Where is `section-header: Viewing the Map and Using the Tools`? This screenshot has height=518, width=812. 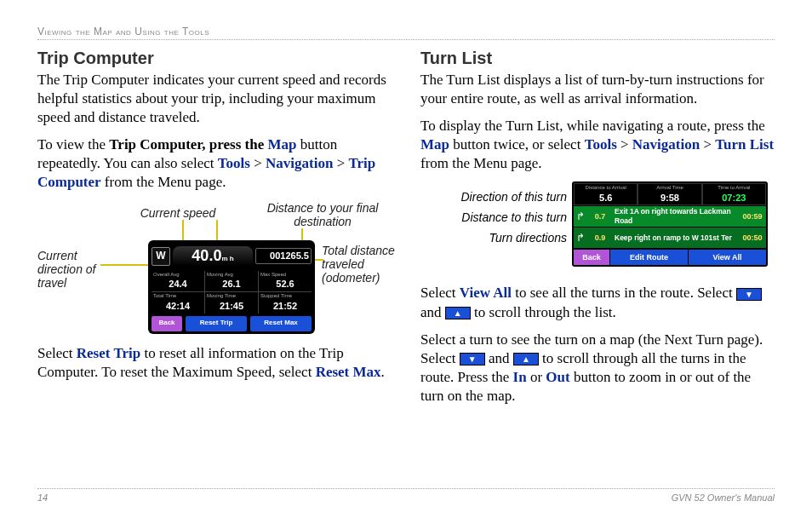
section-header: Viewing the Map and Using the Tools is located at coordinates (406, 32).